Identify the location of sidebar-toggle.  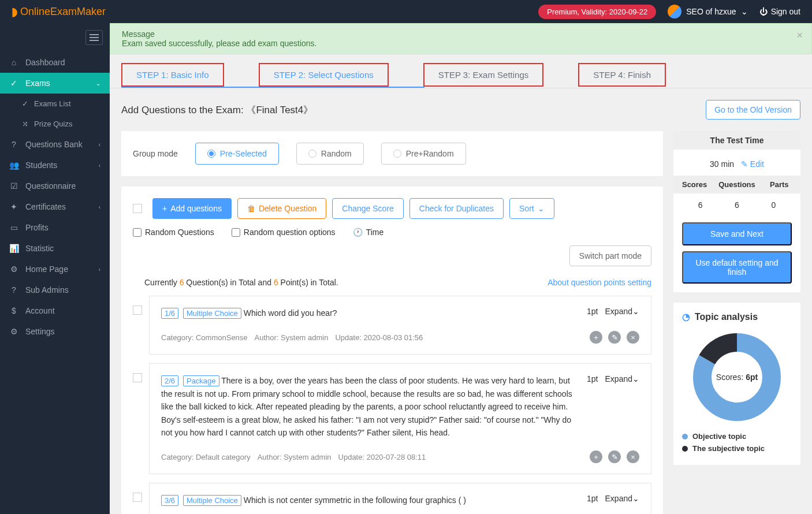
(55, 38).